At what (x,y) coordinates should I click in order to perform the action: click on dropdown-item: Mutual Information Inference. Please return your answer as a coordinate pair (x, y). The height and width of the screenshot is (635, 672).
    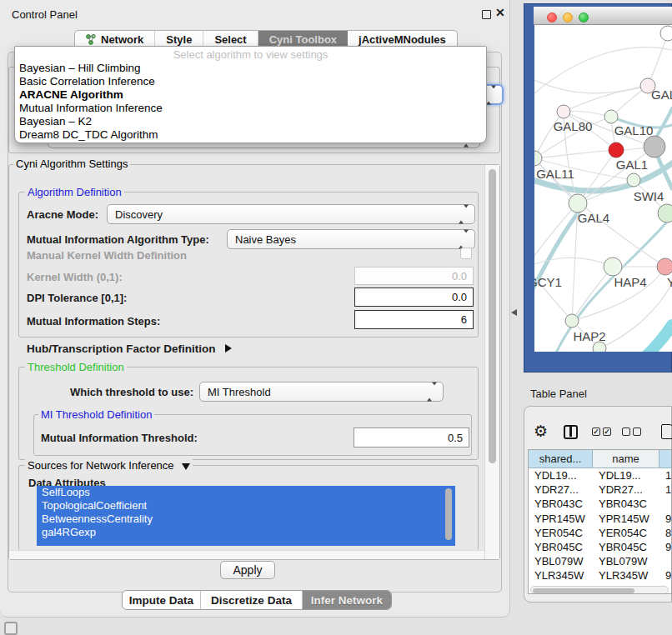
    Looking at the image, I should click on (250, 108).